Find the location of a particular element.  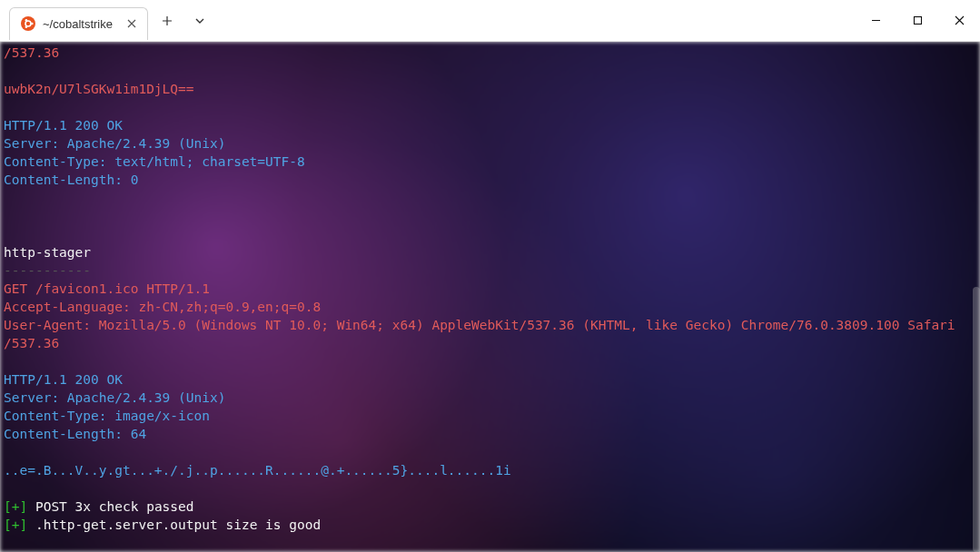

window-controls is located at coordinates (917, 20).